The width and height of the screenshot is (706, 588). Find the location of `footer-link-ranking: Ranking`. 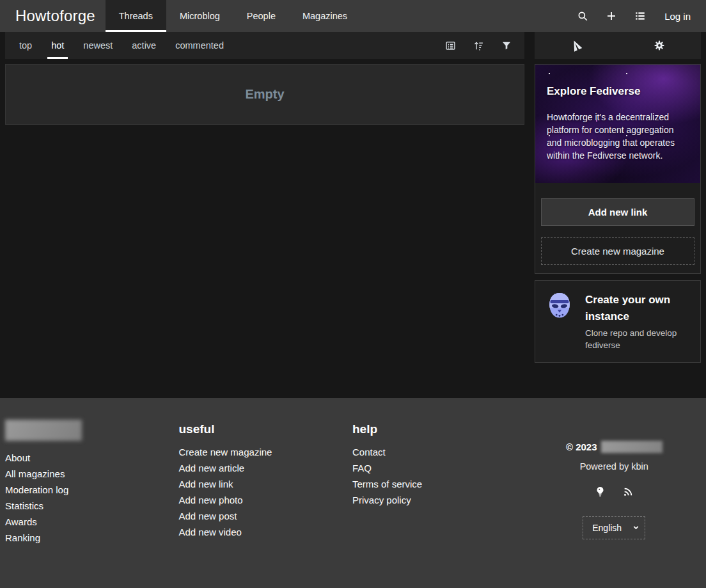

footer-link-ranking: Ranking is located at coordinates (92, 537).